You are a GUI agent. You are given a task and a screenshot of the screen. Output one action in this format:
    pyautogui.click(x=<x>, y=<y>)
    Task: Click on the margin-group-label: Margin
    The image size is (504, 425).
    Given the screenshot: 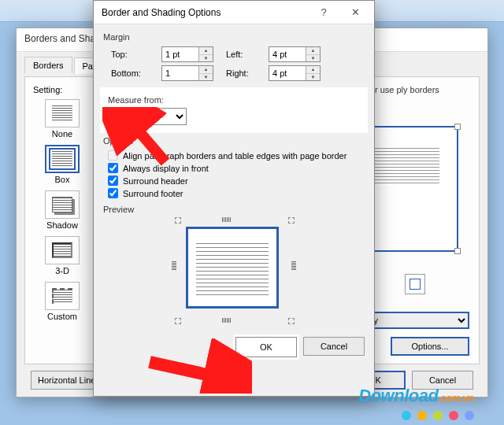 What is the action you would take?
    pyautogui.click(x=234, y=37)
    